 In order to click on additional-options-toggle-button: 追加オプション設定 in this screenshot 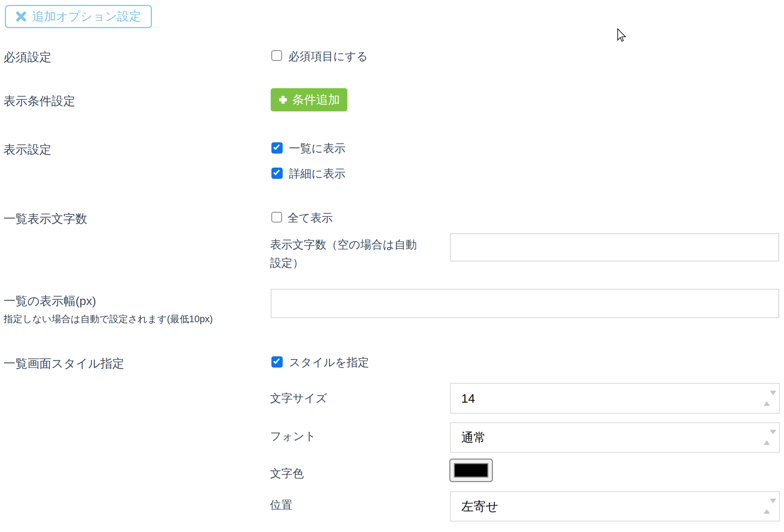, I will do `click(78, 17)`.